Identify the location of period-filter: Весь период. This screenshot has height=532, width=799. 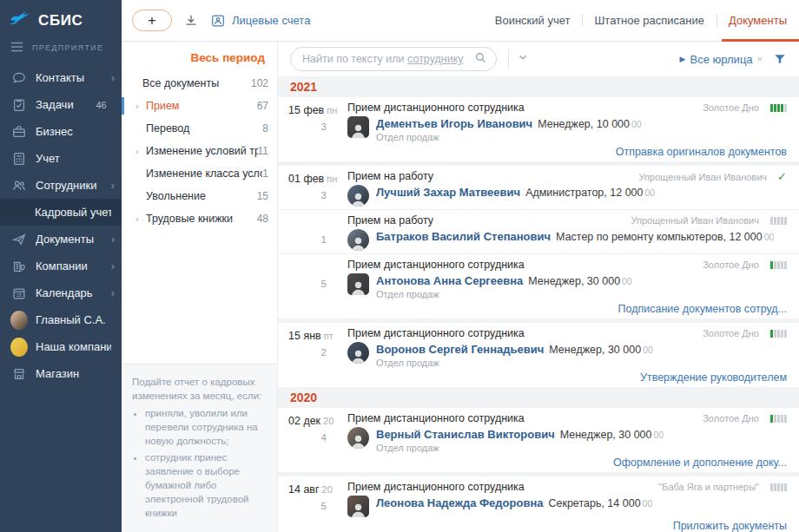
(200, 57).